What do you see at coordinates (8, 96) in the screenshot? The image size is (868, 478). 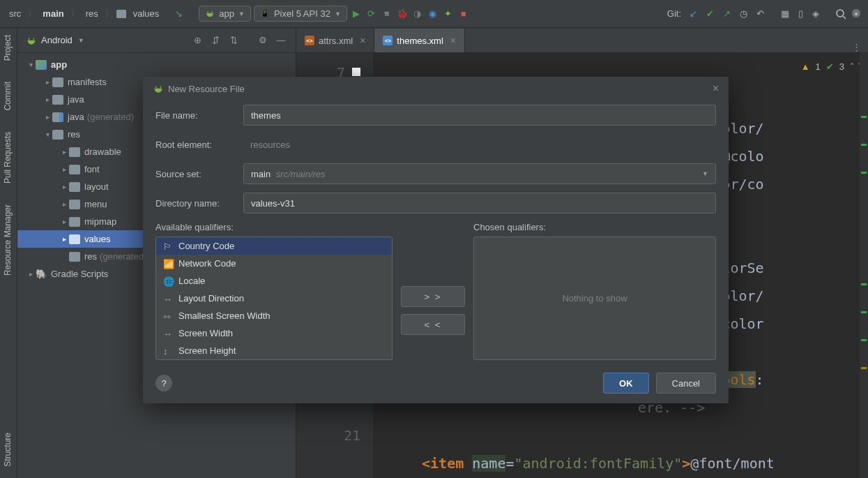 I see `tool-commit: Commit` at bounding box center [8, 96].